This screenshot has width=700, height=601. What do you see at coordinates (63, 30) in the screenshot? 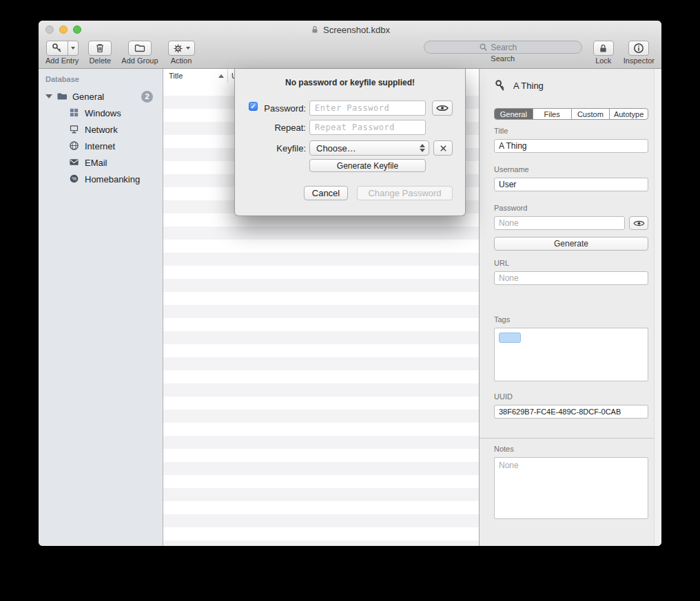
I see `minimize-button` at bounding box center [63, 30].